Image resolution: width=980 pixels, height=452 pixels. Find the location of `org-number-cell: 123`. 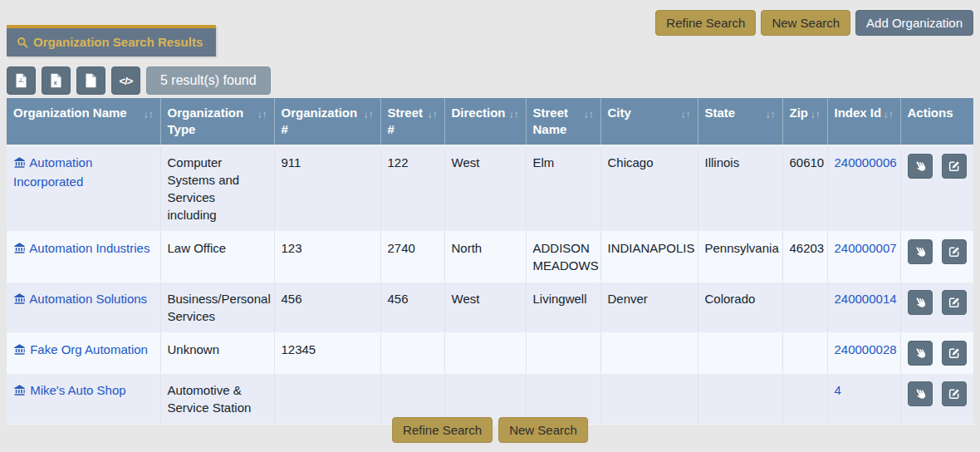

org-number-cell: 123 is located at coordinates (327, 258).